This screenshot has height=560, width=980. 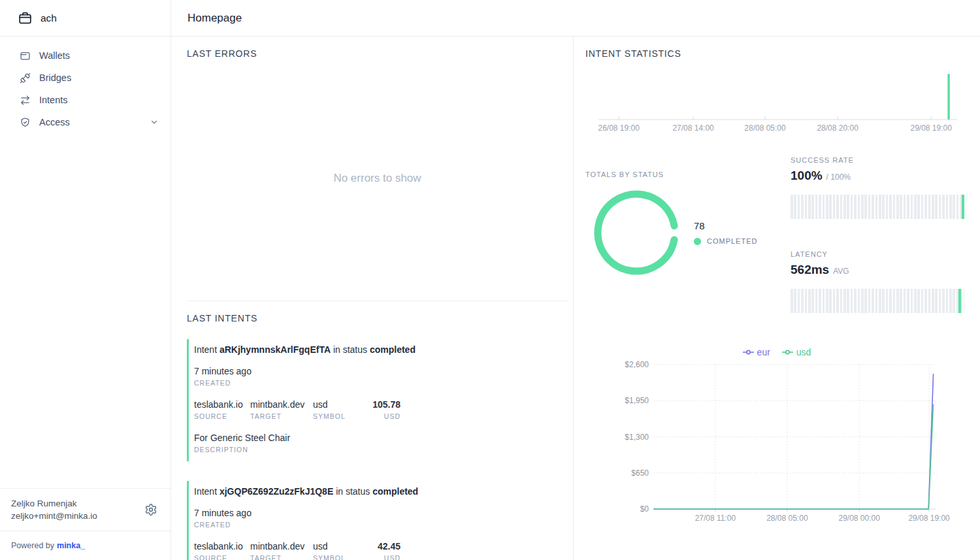 I want to click on sidebar-item-bridges: Bridges, so click(x=85, y=78).